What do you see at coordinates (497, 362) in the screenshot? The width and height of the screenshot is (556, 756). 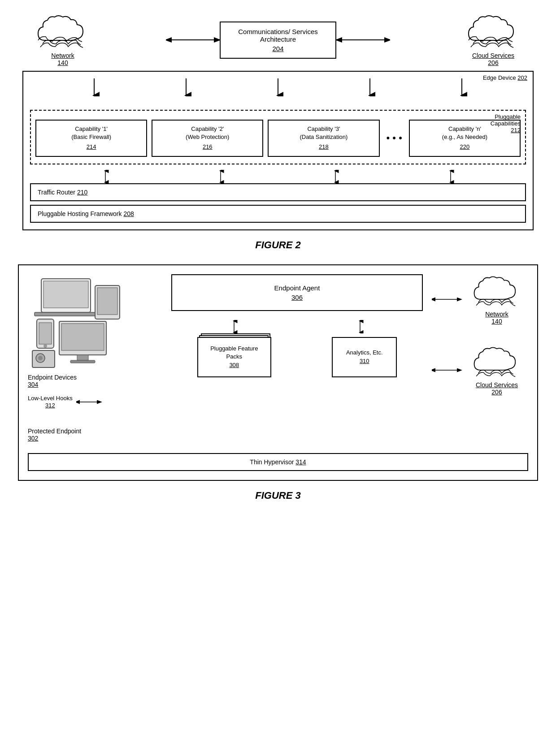 I see `cloud-services-icon-fig3` at bounding box center [497, 362].